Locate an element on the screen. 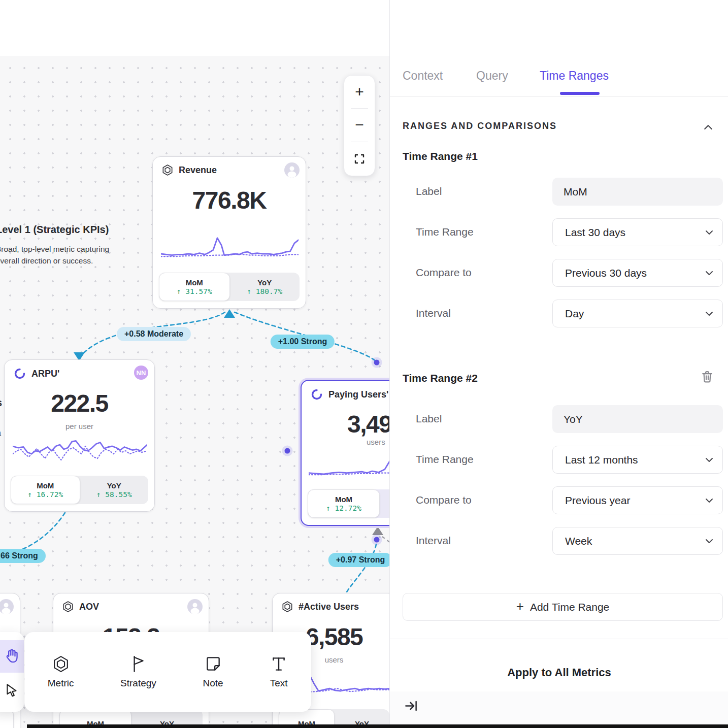  level-note-line: Broad, top-level metric capturing is located at coordinates (55, 249).